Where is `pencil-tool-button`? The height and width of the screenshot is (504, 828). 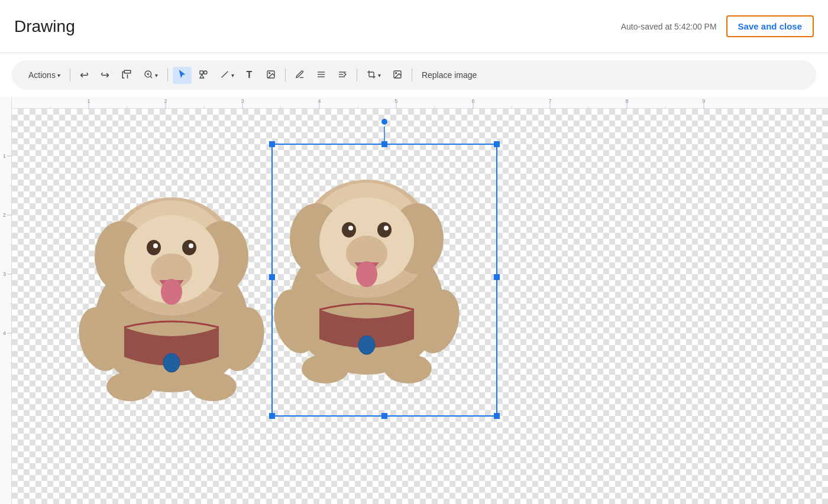
pencil-tool-button is located at coordinates (300, 76).